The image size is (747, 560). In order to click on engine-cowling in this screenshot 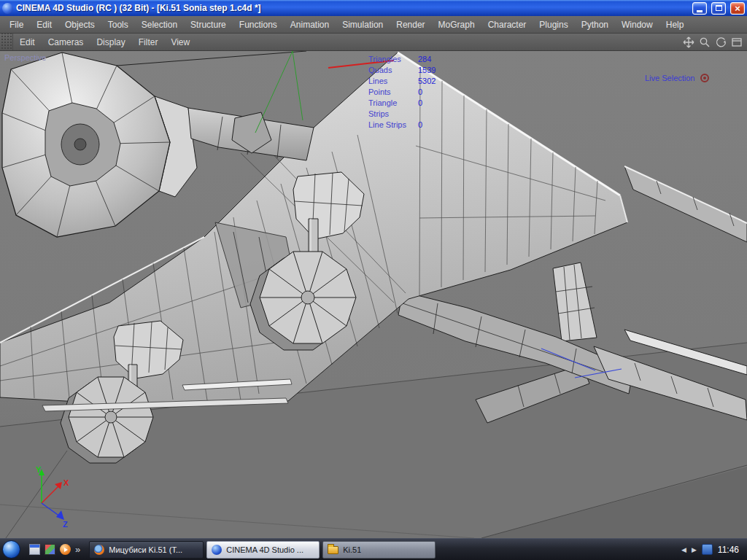, I will do `click(86, 144)`.